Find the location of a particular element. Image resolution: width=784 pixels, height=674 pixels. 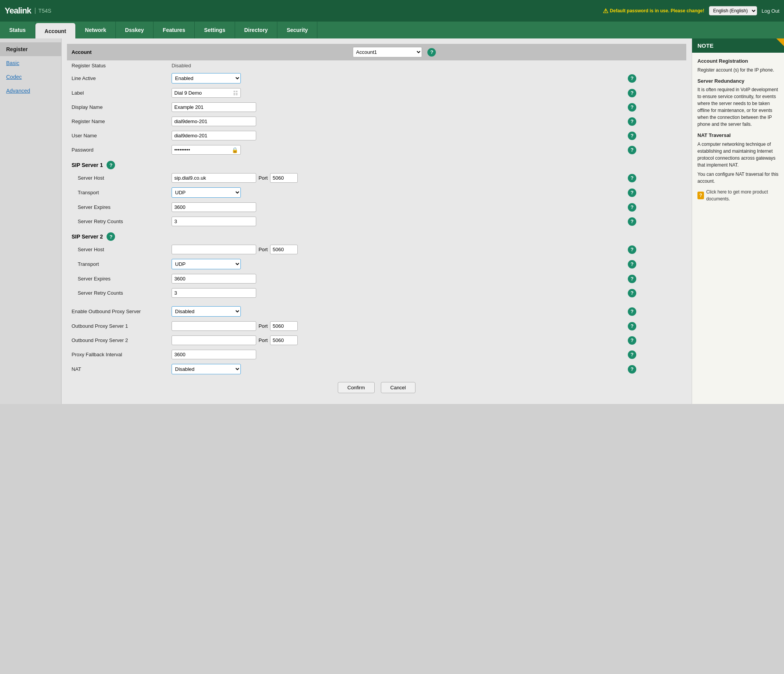

password-toggle-icon: 🔒 is located at coordinates (235, 150).